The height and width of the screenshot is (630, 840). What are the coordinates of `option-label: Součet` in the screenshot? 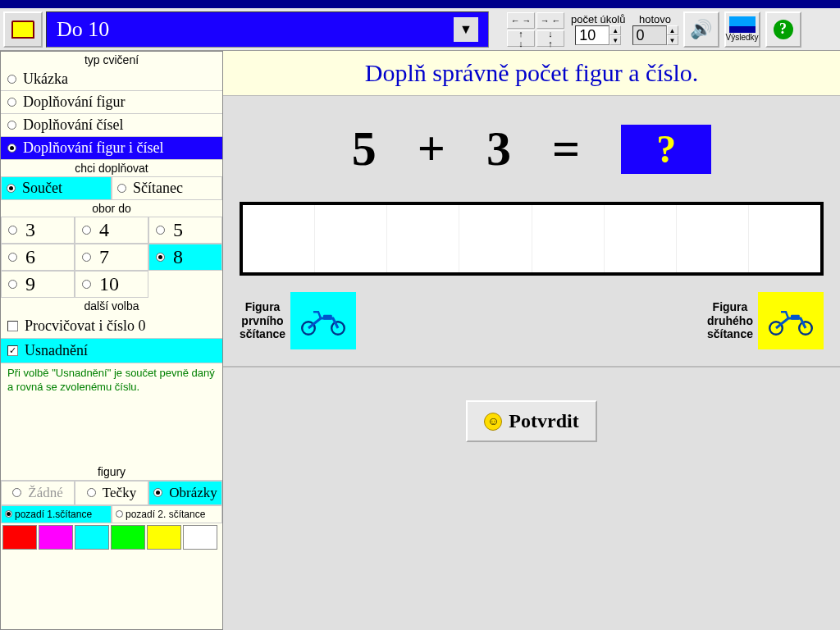 It's located at (43, 189).